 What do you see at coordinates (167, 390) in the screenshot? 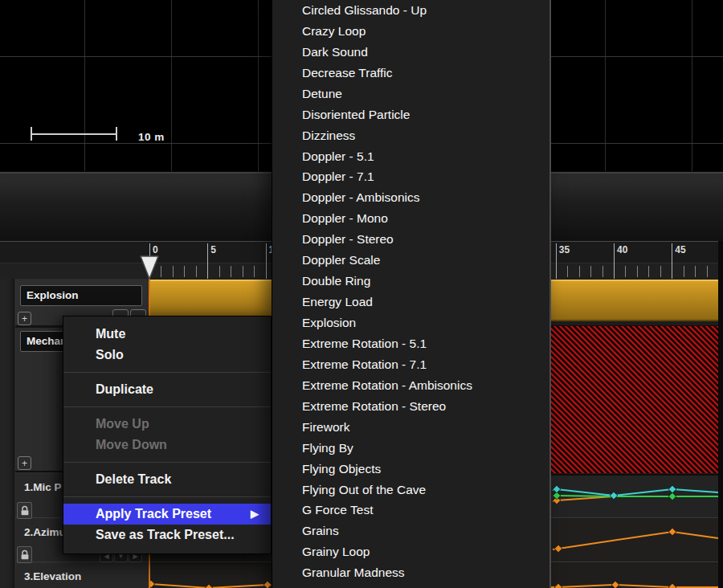
I see `context-menu-item-duplicate: Duplicate` at bounding box center [167, 390].